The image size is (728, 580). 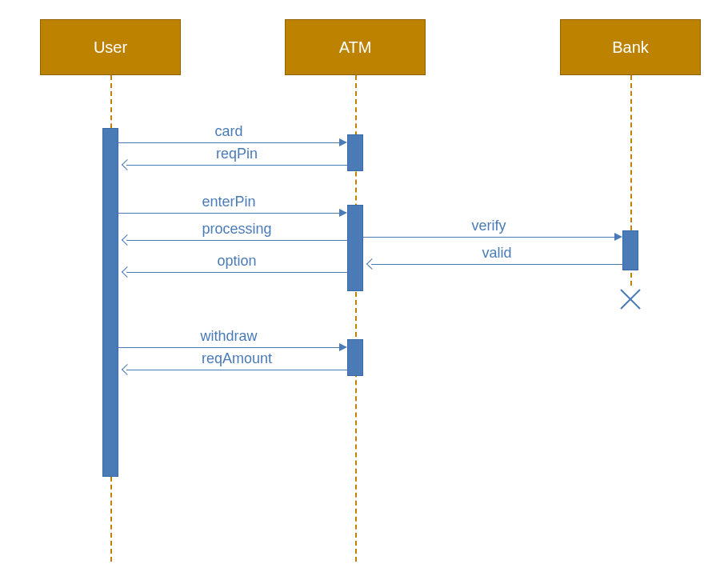 What do you see at coordinates (110, 47) in the screenshot?
I see `actor-user: User` at bounding box center [110, 47].